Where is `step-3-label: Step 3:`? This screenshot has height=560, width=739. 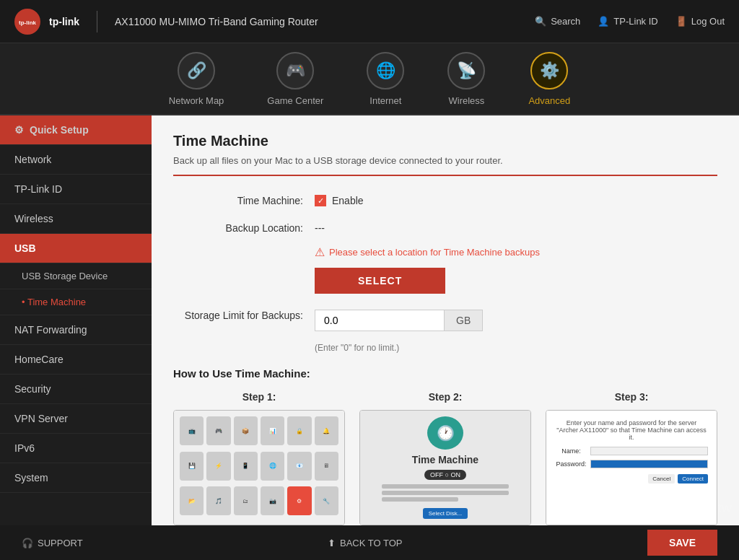 step-3-label: Step 3: is located at coordinates (631, 397).